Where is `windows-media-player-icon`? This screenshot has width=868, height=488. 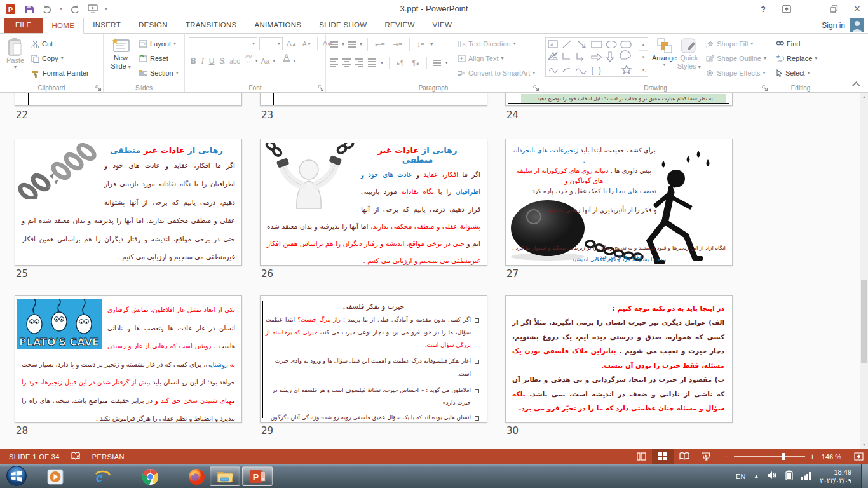
windows-media-player-icon is located at coordinates (55, 477).